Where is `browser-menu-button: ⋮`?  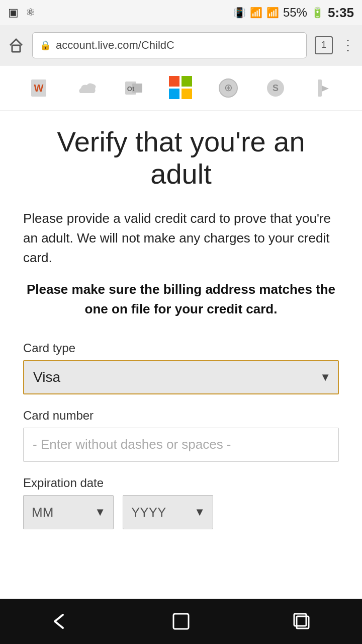
browser-menu-button: ⋮ is located at coordinates (347, 45).